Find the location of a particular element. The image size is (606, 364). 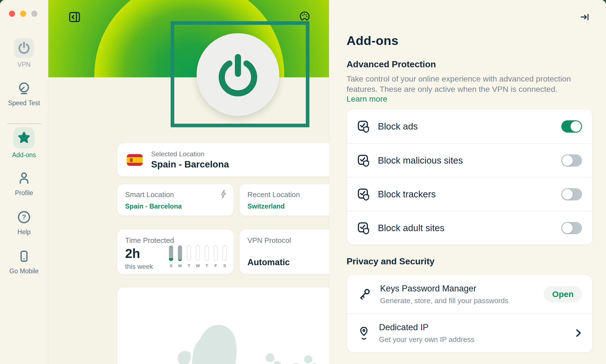

time-protected-card: Time Protected 2h this week SMTWTFS is located at coordinates (175, 252).